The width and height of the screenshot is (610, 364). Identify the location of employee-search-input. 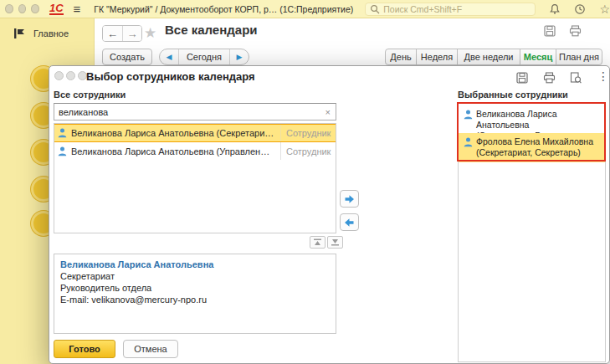
(187, 112).